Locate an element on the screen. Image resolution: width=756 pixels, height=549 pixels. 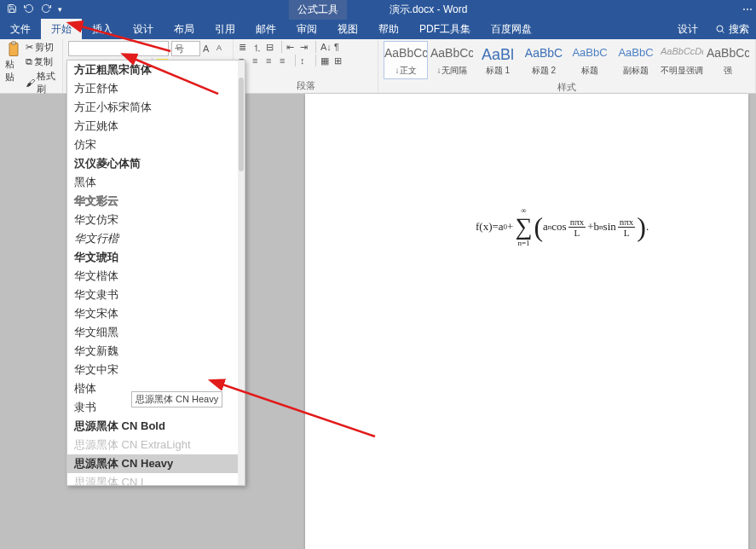
cut-button: ✂剪切 is located at coordinates (41, 48).